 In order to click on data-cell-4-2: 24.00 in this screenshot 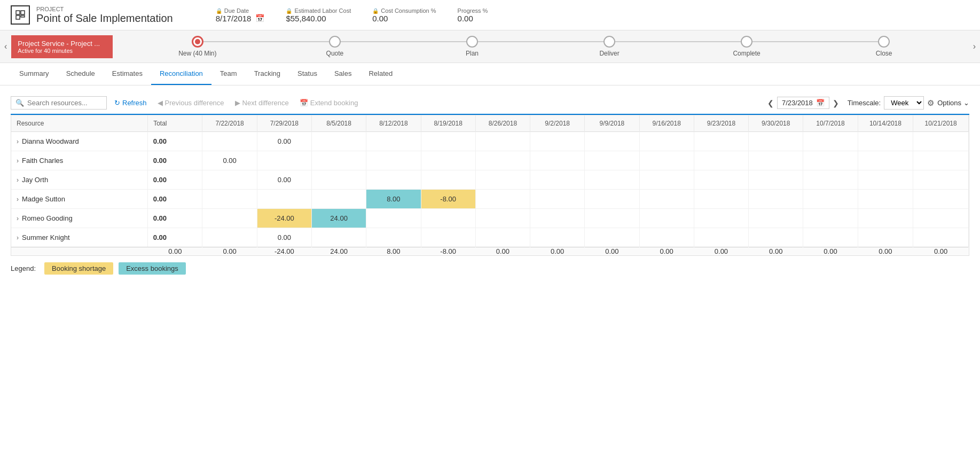, I will do `click(339, 219)`.